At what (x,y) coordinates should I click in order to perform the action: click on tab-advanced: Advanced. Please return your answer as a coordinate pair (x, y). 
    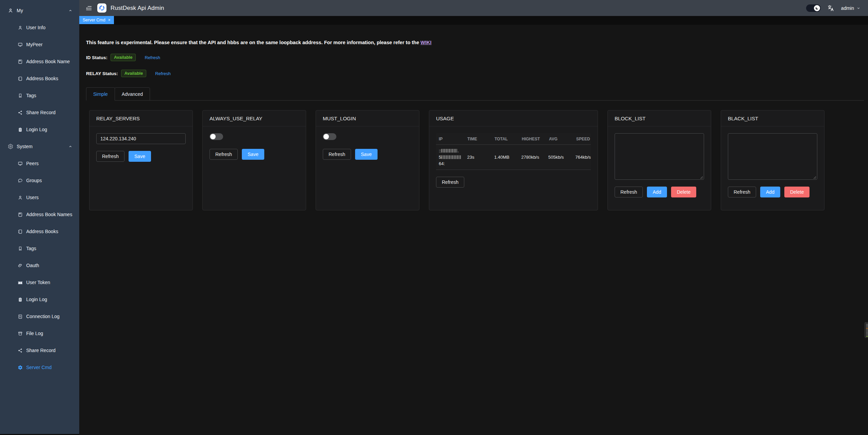
    Looking at the image, I should click on (132, 94).